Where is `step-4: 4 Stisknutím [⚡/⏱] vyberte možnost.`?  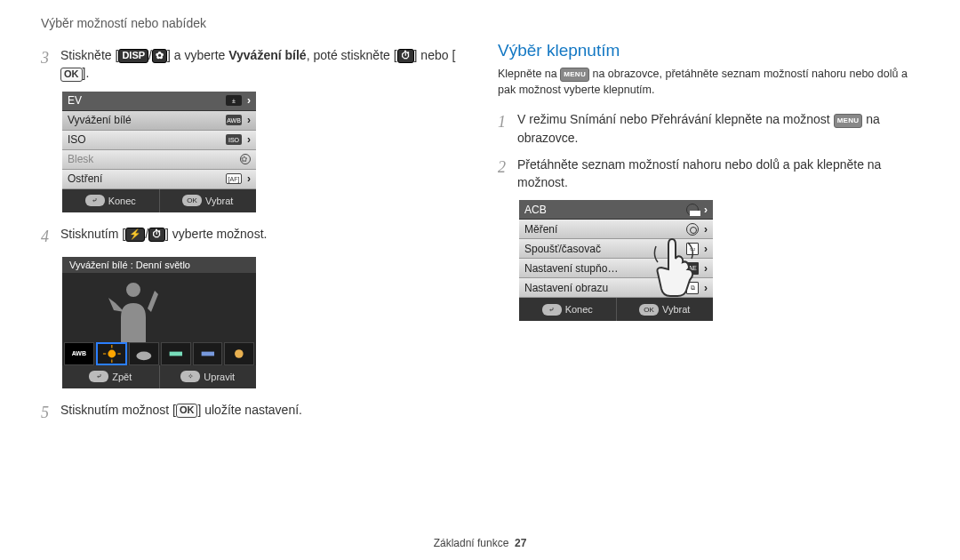
step-4: 4 Stisknutím [⚡/⏱] vyberte možnost. is located at coordinates (252, 236).